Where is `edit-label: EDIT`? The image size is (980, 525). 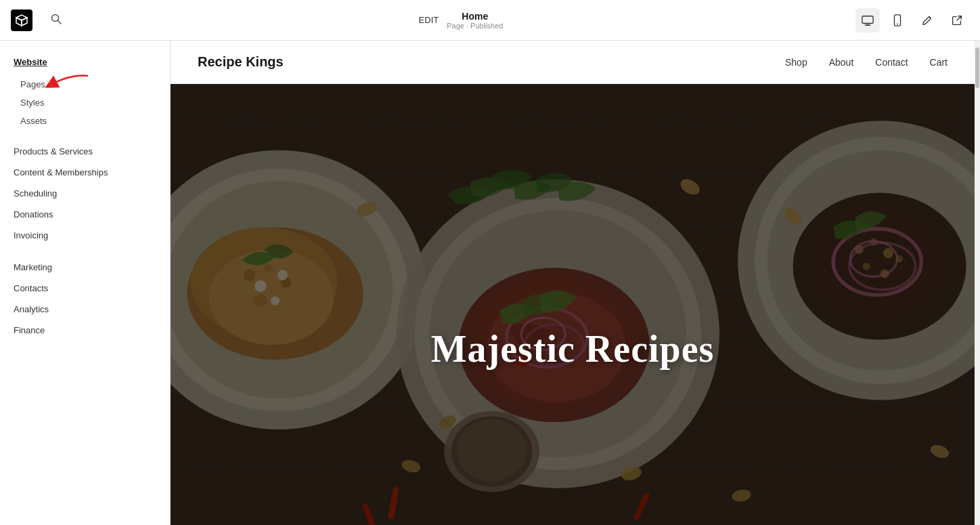
edit-label: EDIT is located at coordinates (429, 20).